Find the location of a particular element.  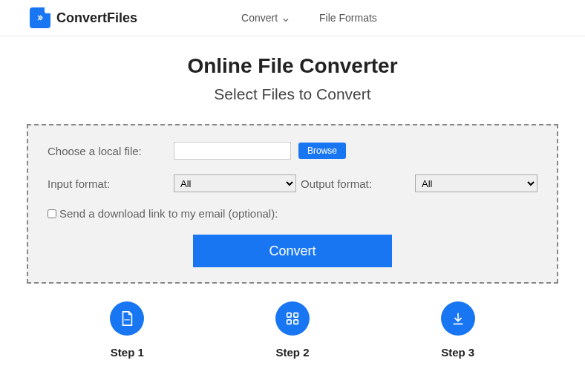

file-input is located at coordinates (232, 151).